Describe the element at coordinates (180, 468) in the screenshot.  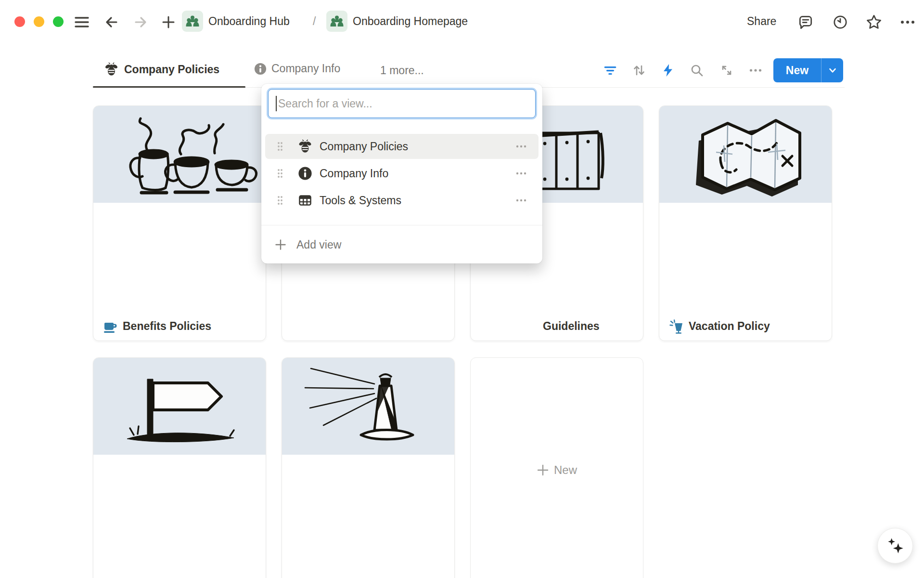
I see `card-office-badge: Requesting an Office Badge Sandra Lukac …` at that location.